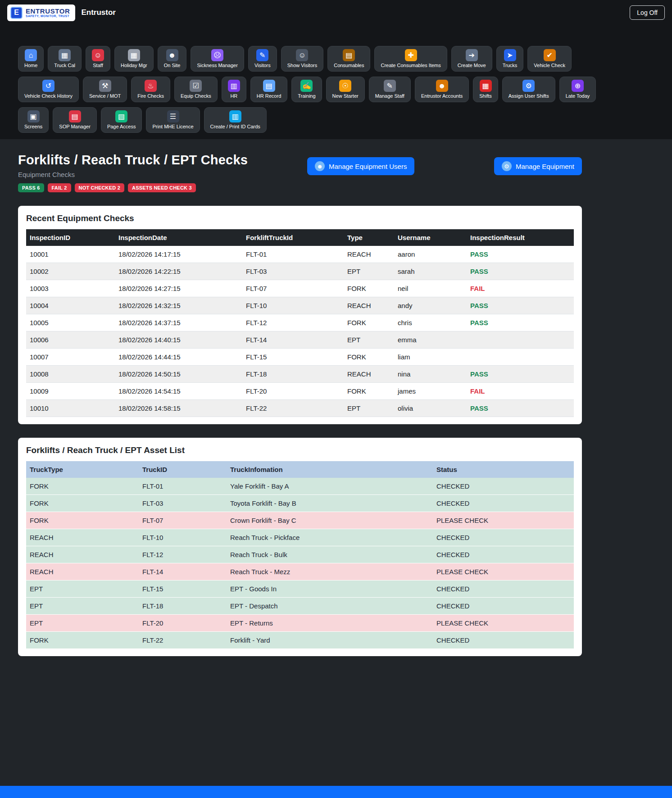 The height and width of the screenshot is (798, 672). I want to click on column-header: InspectionResult, so click(520, 238).